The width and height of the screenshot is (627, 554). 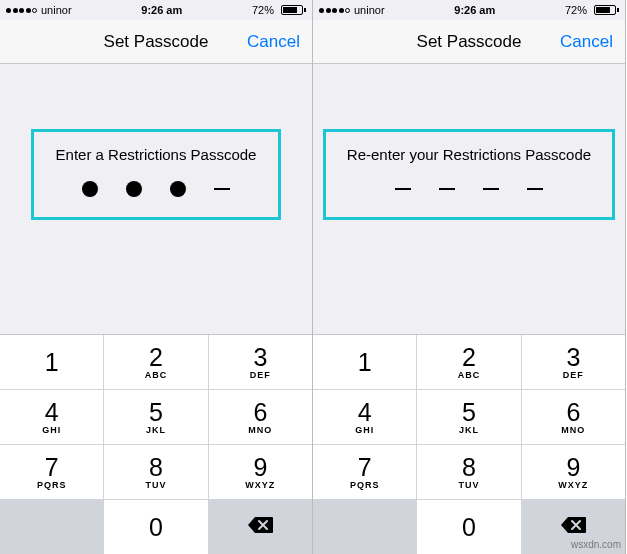 What do you see at coordinates (156, 154) in the screenshot?
I see `passcode-prompt-label: Enter a Restrictions Passcode` at bounding box center [156, 154].